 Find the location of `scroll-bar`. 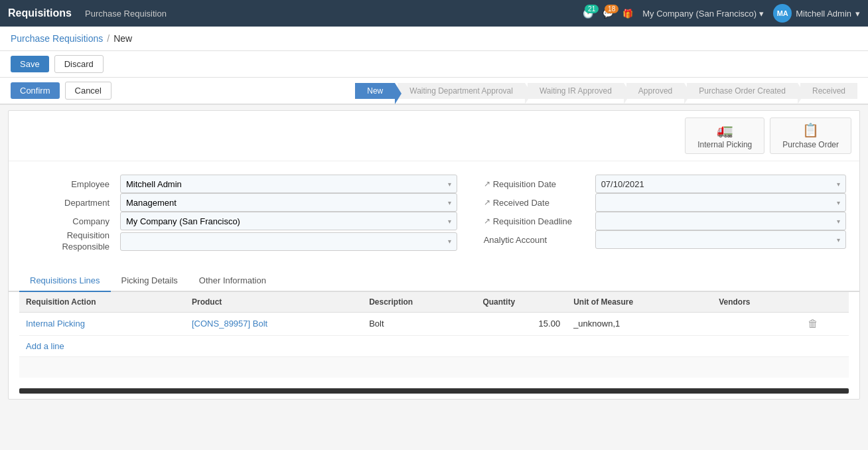

scroll-bar is located at coordinates (434, 391).